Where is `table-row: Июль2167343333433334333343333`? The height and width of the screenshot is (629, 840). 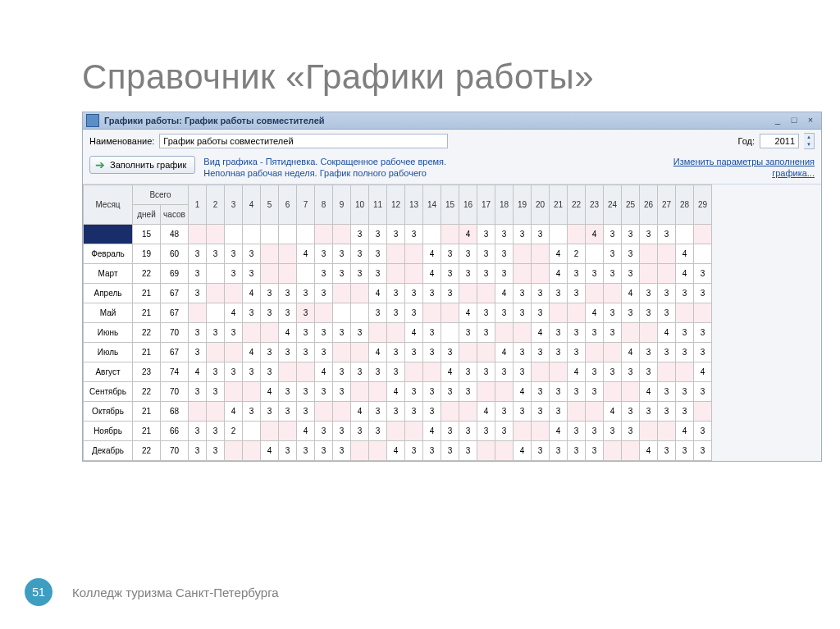
table-row: Июль2167343333433334333343333 is located at coordinates (398, 353).